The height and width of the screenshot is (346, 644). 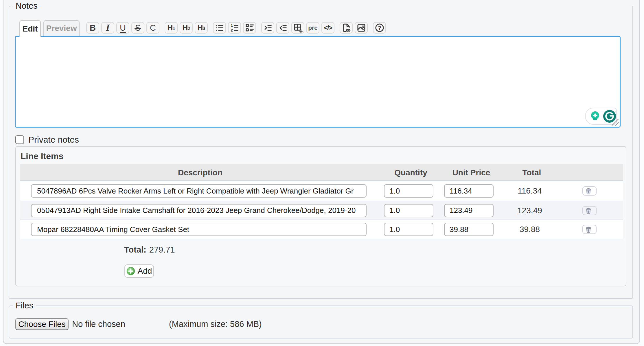 What do you see at coordinates (595, 116) in the screenshot?
I see `grammarly-suggestion-icon` at bounding box center [595, 116].